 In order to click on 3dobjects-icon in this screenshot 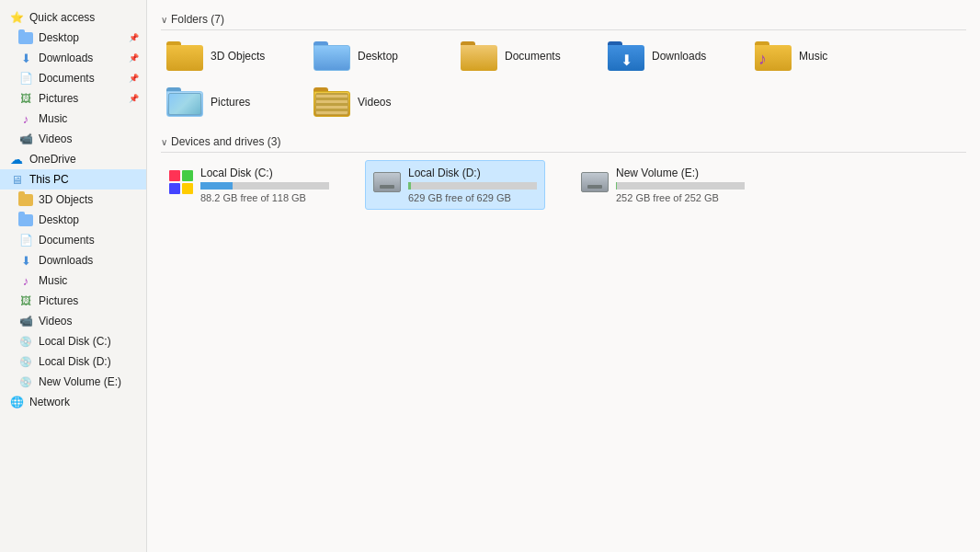, I will do `click(26, 200)`.